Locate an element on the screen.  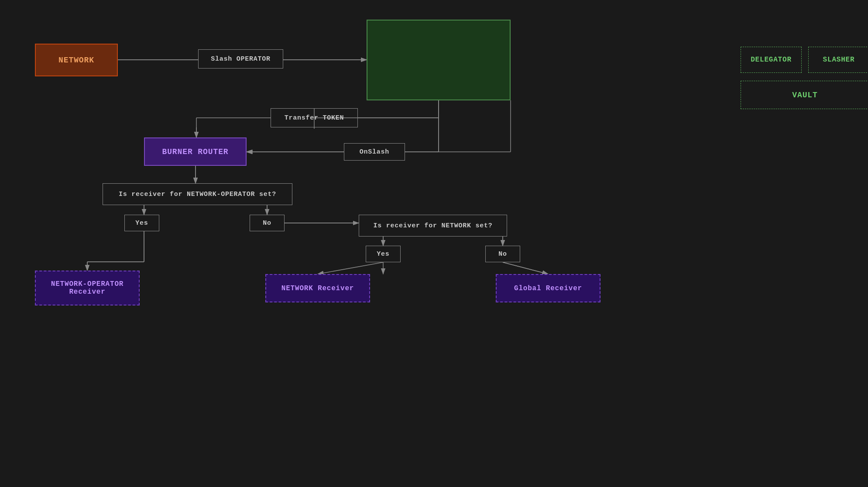
no2-label: No is located at coordinates (503, 254).